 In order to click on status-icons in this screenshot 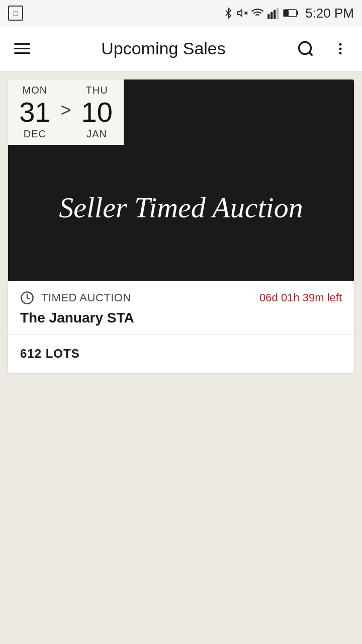, I will do `click(261, 13)`.